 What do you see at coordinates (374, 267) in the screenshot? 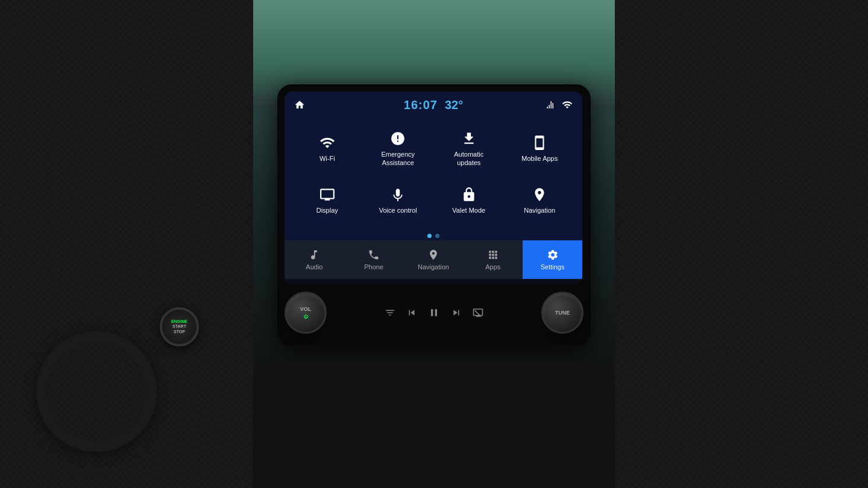
I see `phone-tab-label: Phone` at bounding box center [374, 267].